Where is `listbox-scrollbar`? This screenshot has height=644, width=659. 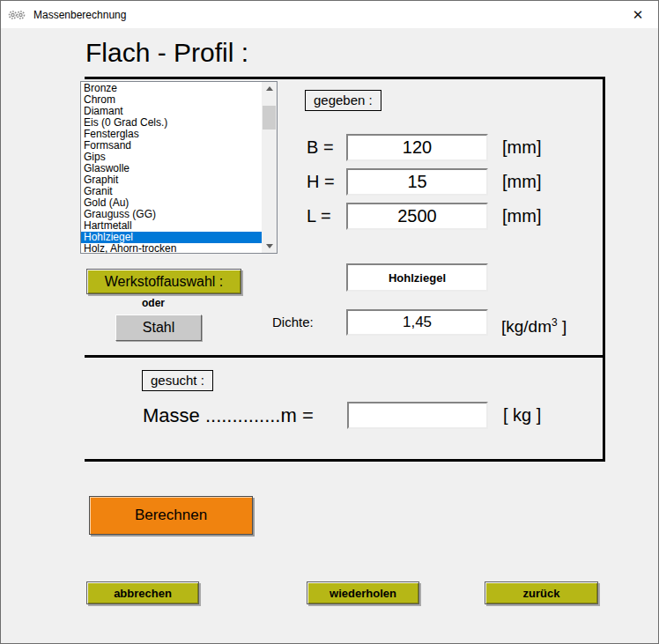
listbox-scrollbar is located at coordinates (270, 167).